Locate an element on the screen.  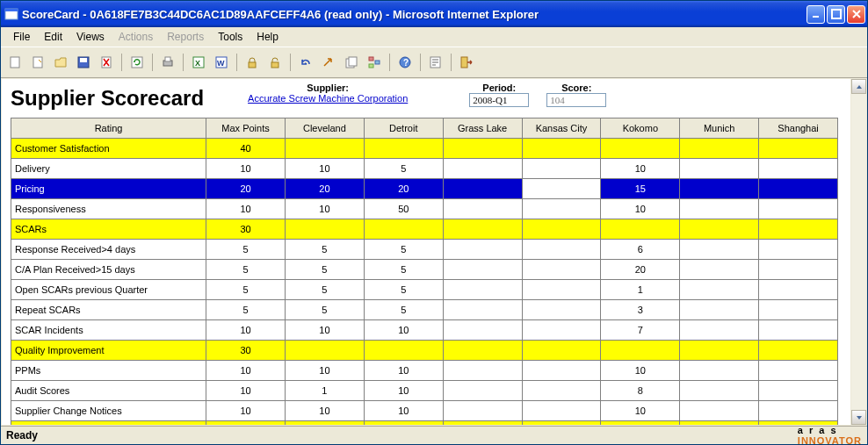
table-row: Delivery1010510 is located at coordinates (425, 169).